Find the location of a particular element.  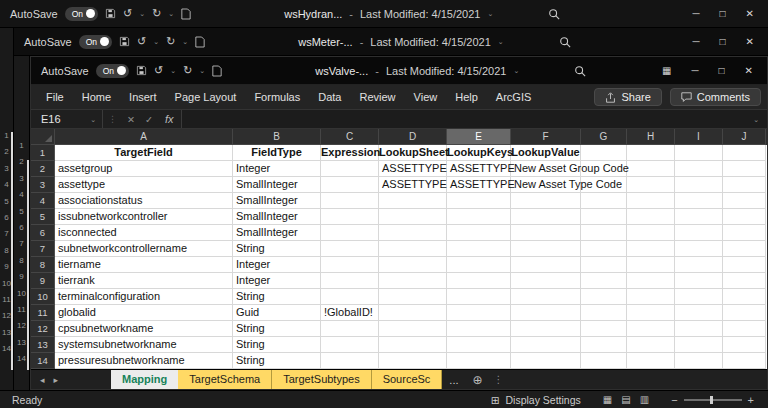

cell-A4: associationstatus is located at coordinates (144, 201).